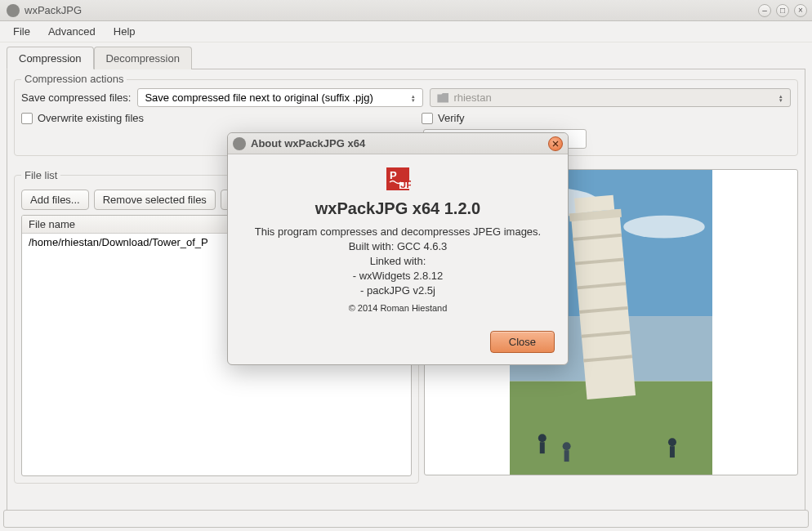 This screenshot has width=812, height=531. Describe the element at coordinates (83, 118) in the screenshot. I see `overwrite-checkbox: Overwrite existing files` at that location.